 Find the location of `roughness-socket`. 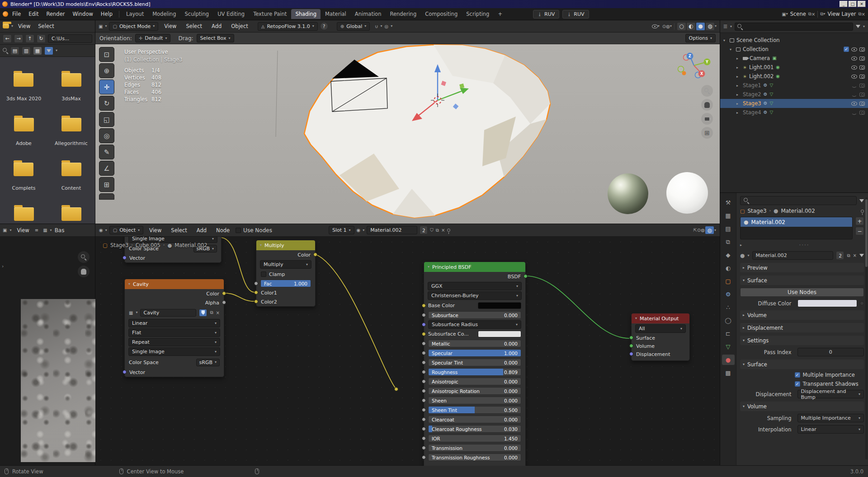

roughness-socket is located at coordinates (424, 372).